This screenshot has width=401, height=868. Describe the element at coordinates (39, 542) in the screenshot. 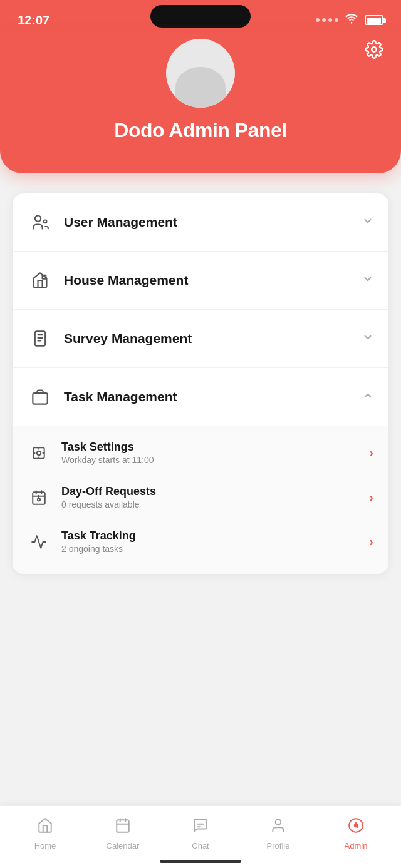

I see `task-tracking-icon` at that location.